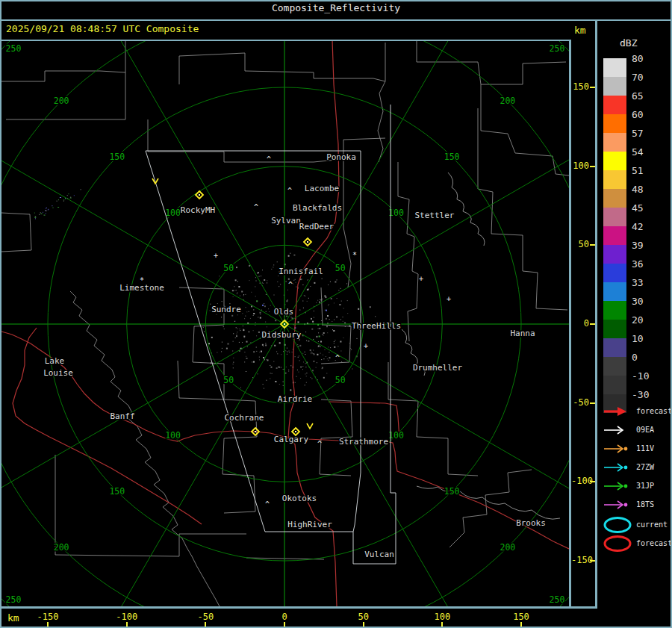  Describe the element at coordinates (580, 560) in the screenshot. I see `right-axis-tick-label: -150` at that location.